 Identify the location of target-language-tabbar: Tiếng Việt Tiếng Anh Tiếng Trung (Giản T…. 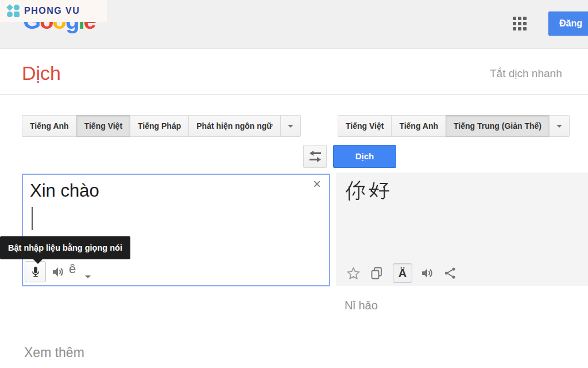
(454, 126).